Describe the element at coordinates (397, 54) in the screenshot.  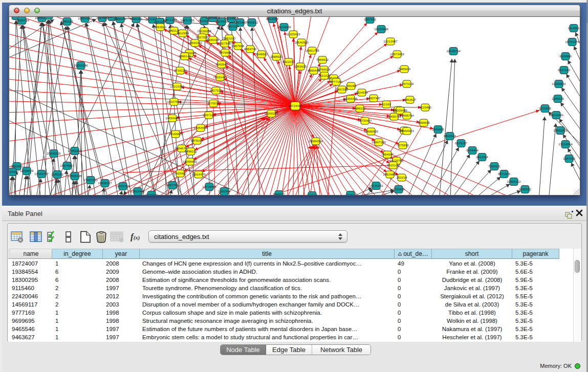
I see `svg-text: 10973403` at that location.